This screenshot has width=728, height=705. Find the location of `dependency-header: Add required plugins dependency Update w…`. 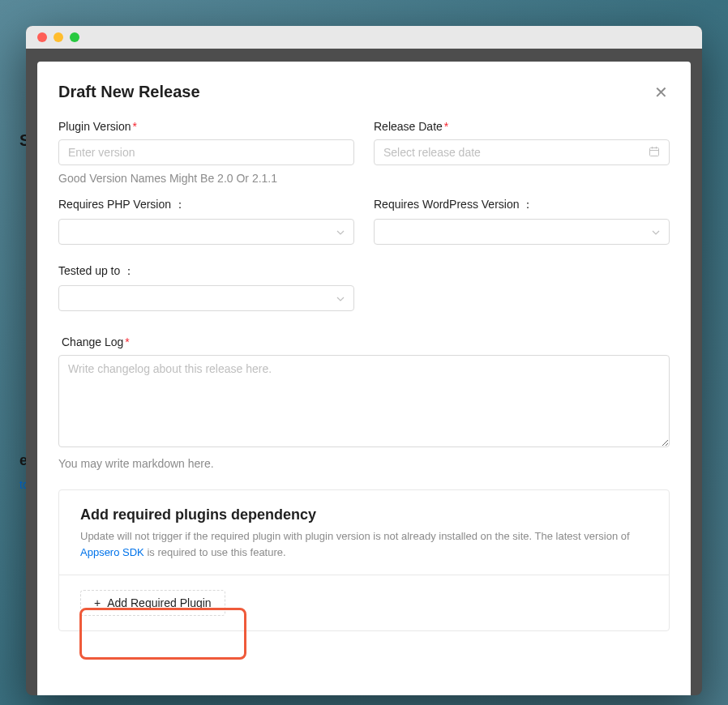

dependency-header: Add required plugins dependency Update w… is located at coordinates (364, 533).